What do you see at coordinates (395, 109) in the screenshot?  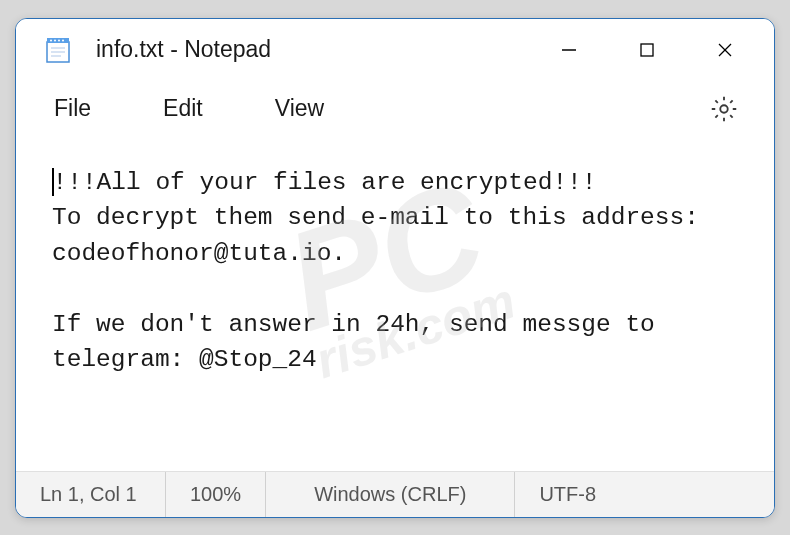 I see `menubar: File Edit View` at bounding box center [395, 109].